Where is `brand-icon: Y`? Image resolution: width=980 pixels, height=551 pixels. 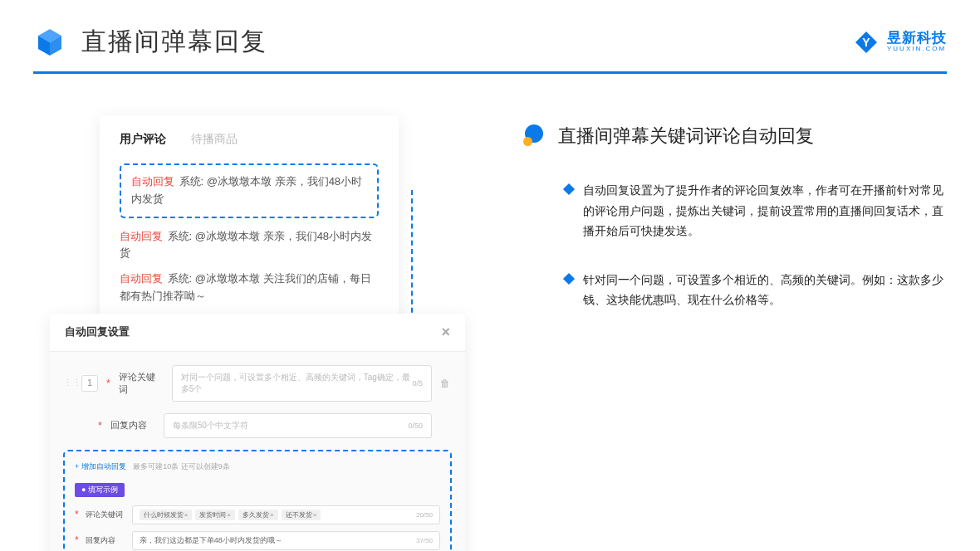
brand-icon: Y is located at coordinates (866, 42).